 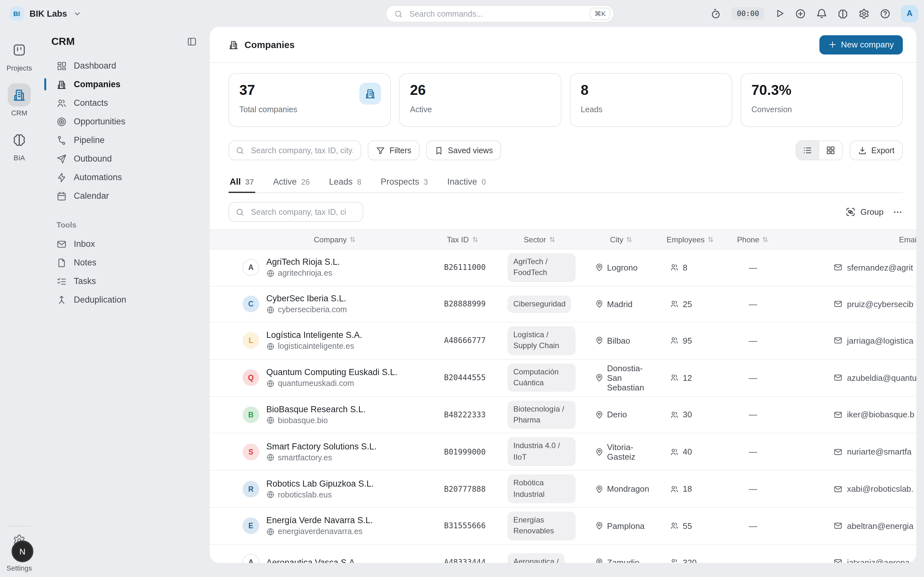 What do you see at coordinates (19, 100) in the screenshot?
I see `rail-item-crm: CRM` at bounding box center [19, 100].